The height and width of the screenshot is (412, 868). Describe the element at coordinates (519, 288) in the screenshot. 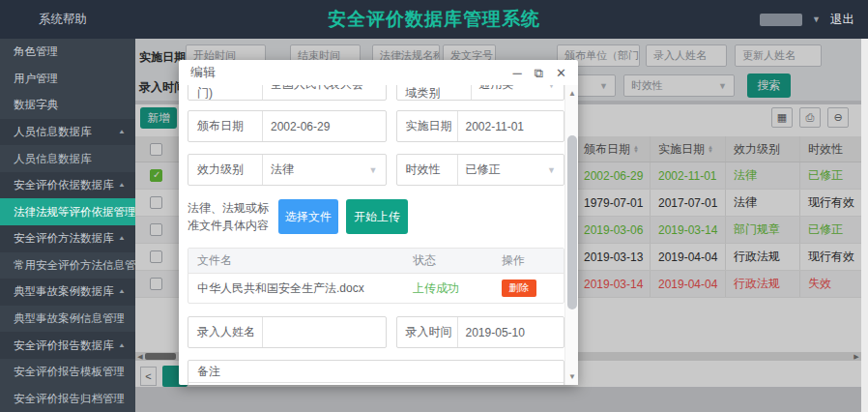

I see `delete-file-button: 删除` at that location.